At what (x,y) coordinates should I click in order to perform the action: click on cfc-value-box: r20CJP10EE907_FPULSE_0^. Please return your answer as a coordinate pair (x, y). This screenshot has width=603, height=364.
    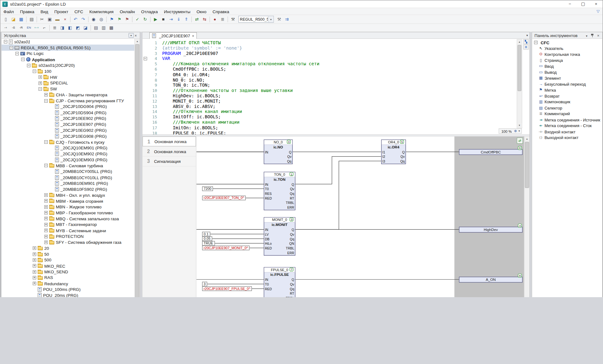
    Looking at the image, I should click on (227, 289).